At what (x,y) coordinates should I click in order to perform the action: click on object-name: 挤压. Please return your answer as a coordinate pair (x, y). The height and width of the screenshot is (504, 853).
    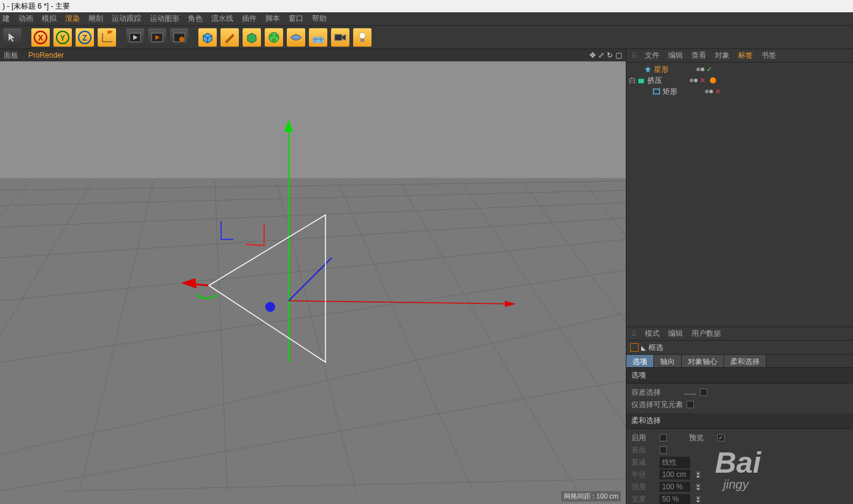
    Looking at the image, I should click on (666, 81).